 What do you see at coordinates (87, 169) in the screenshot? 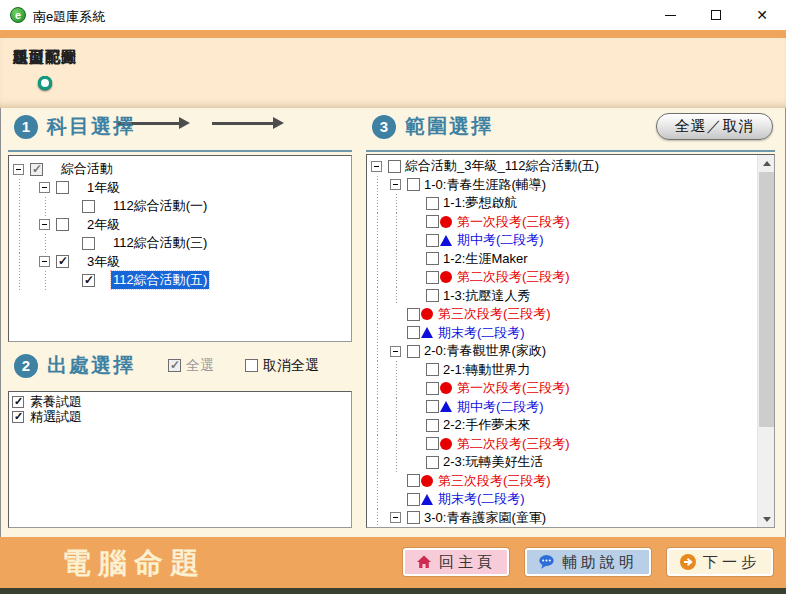
I see `tree-row-label: 綜合活動` at bounding box center [87, 169].